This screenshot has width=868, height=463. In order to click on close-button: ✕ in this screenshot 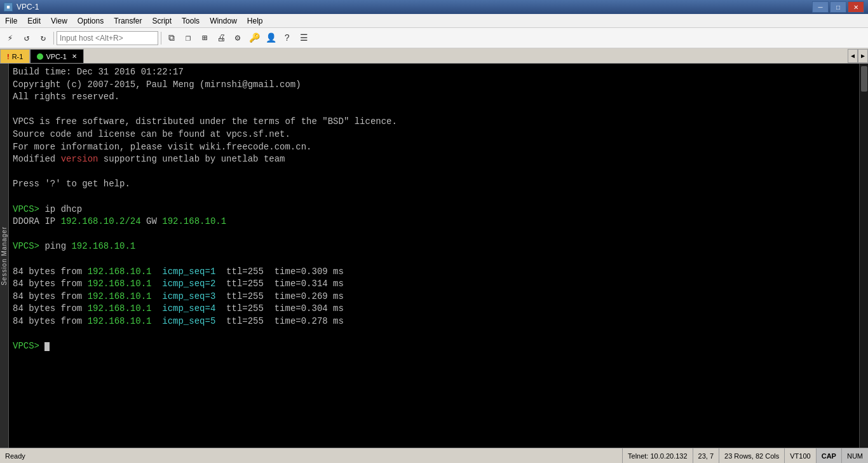, I will do `click(856, 7)`.